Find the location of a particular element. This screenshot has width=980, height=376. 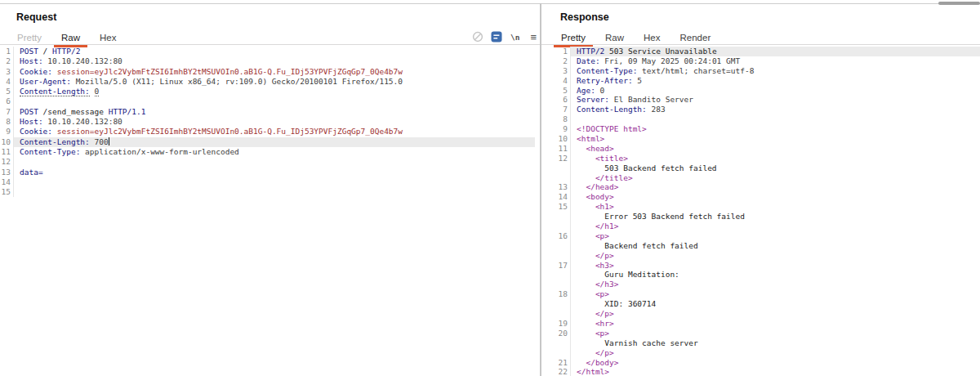

code-line: XID: 360714 is located at coordinates (776, 304).